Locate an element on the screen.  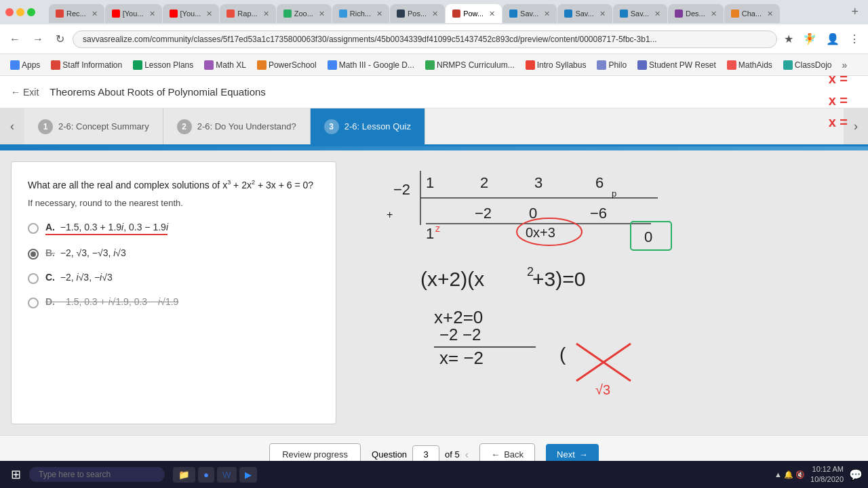
window-controls is located at coordinates (20, 12).